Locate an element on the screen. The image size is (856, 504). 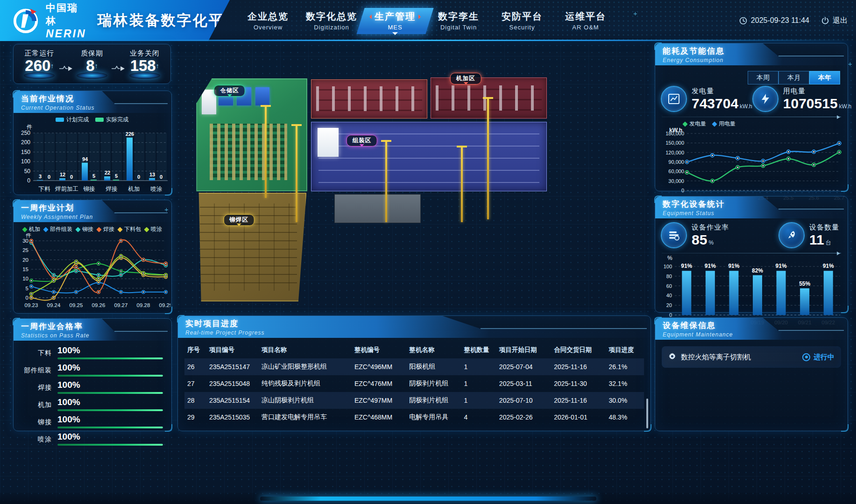
svg-text: 91% is located at coordinates (710, 266).